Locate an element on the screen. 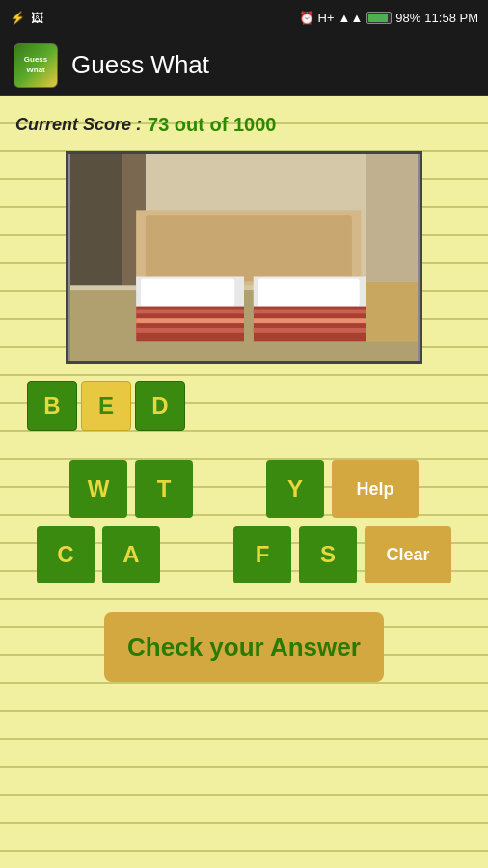 The width and height of the screenshot is (488, 868). battery-icon is located at coordinates (379, 17).